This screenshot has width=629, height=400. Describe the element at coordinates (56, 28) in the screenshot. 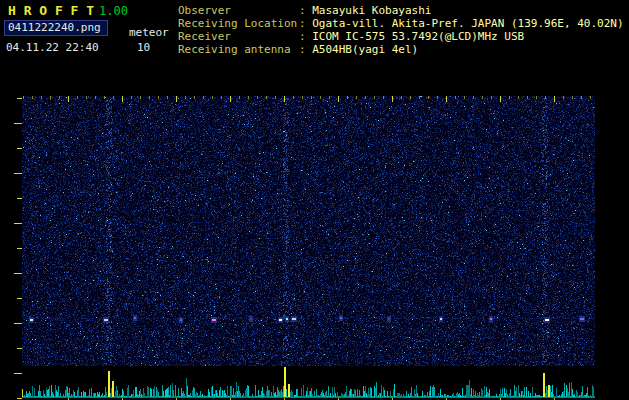

I see `filename-box: 0411222240.png` at that location.